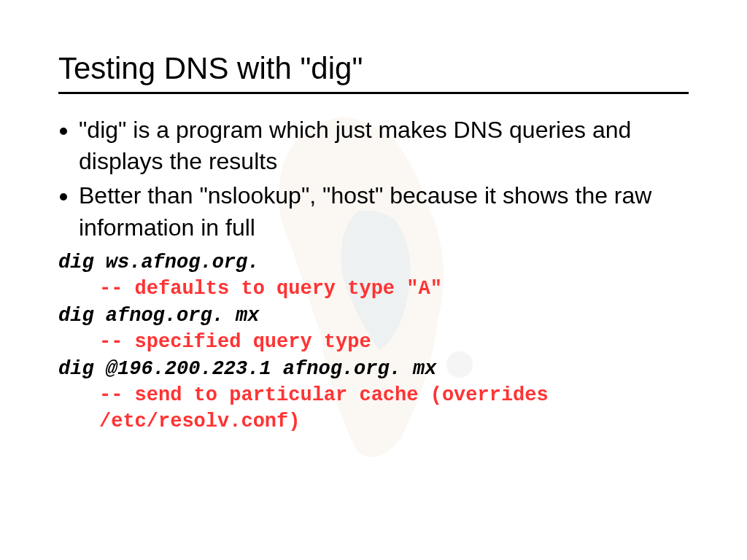 The width and height of the screenshot is (747, 560). I want to click on command-comment: -- send to particular cache (overrides /…, so click(374, 408).